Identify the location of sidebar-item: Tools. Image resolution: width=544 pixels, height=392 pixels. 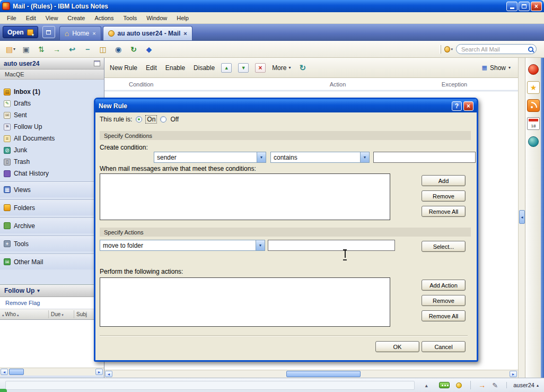
(52, 243).